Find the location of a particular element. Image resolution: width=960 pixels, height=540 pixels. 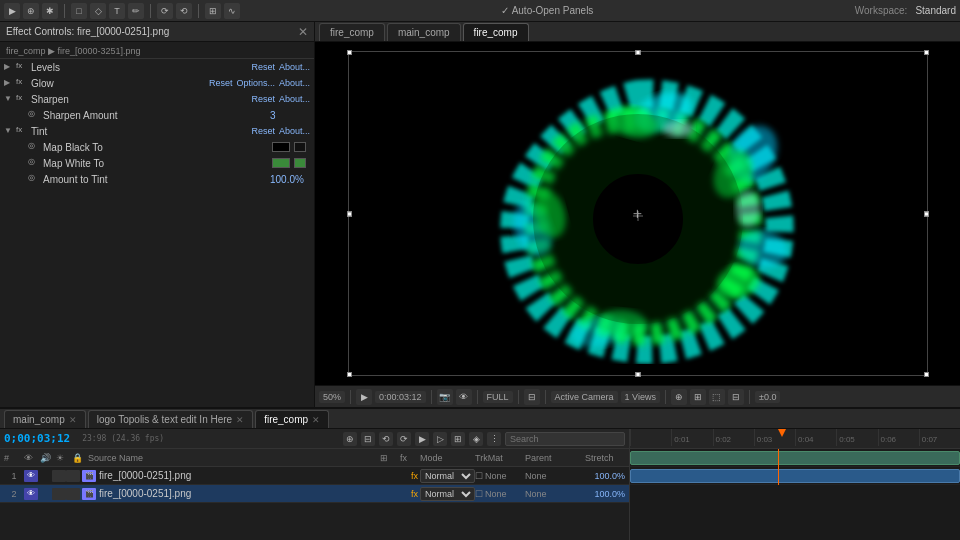

layer-2-lock is located at coordinates (73, 494).